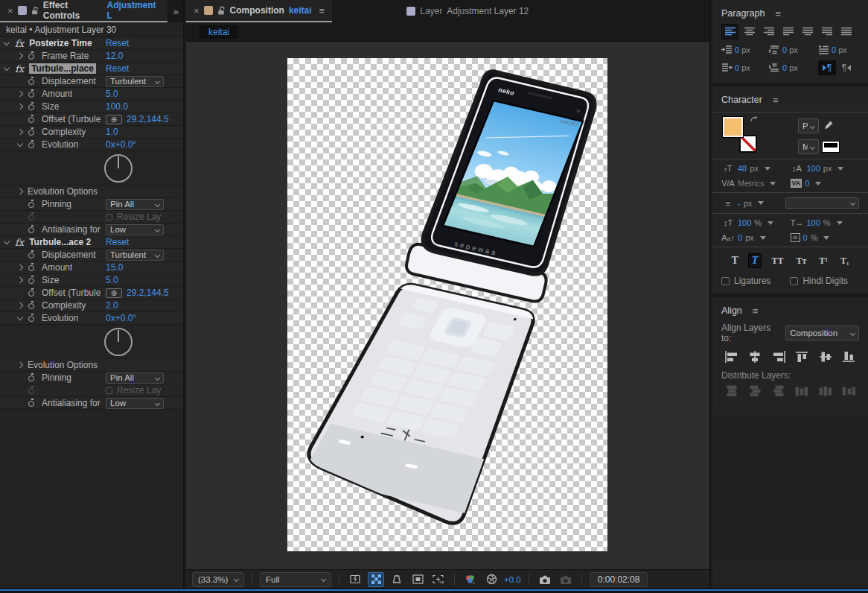 This screenshot has height=593, width=868. I want to click on property-row: Size100.0, so click(92, 107).